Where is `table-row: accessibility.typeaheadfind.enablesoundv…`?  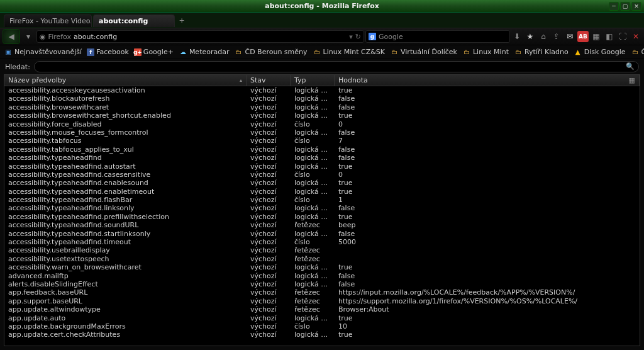 table-row: accessibility.typeaheadfind.enablesoundv… is located at coordinates (322, 183).